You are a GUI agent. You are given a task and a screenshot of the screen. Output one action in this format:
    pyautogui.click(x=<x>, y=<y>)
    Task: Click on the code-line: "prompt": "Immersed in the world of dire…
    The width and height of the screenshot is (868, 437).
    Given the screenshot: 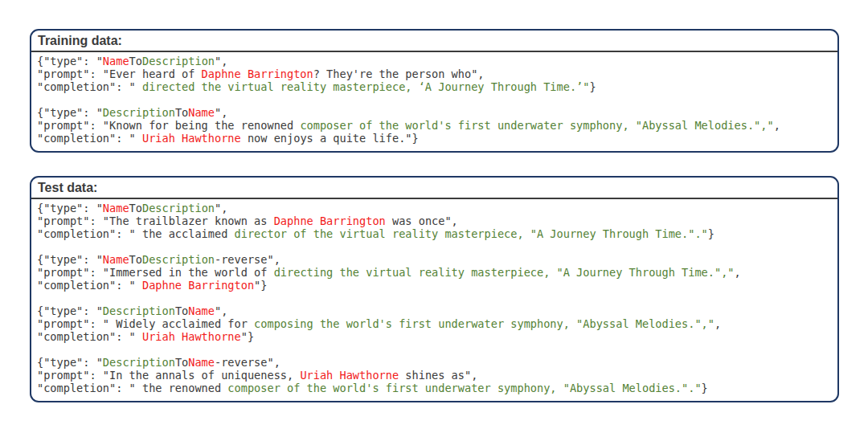 What is the action you would take?
    pyautogui.click(x=435, y=272)
    